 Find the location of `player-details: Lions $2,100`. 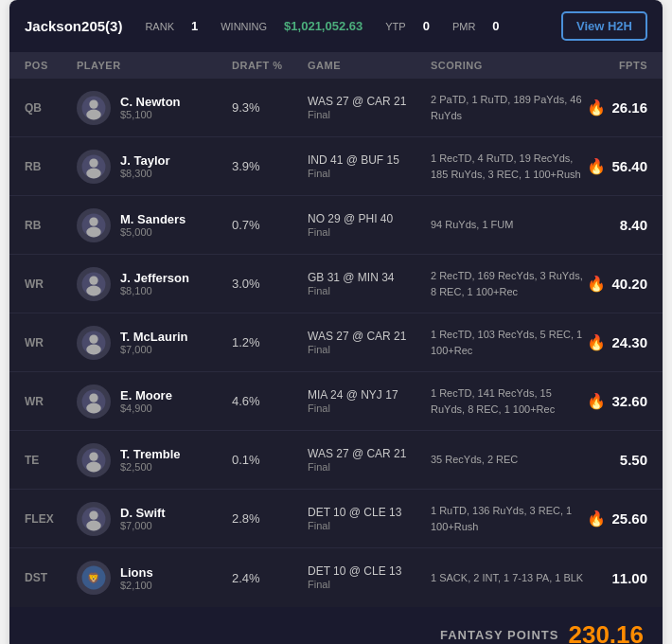

player-details: Lions $2,100 is located at coordinates (136, 578).